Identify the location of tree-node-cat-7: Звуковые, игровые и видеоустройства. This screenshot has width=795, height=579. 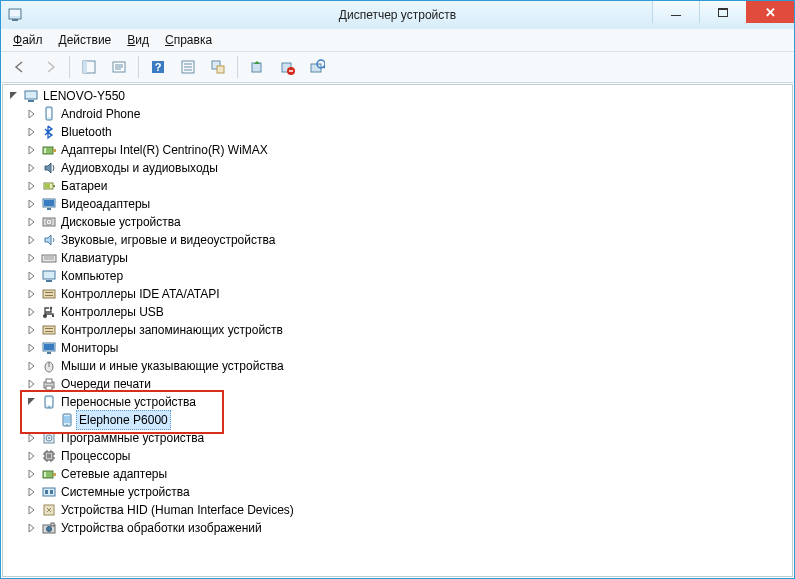
(398, 240).